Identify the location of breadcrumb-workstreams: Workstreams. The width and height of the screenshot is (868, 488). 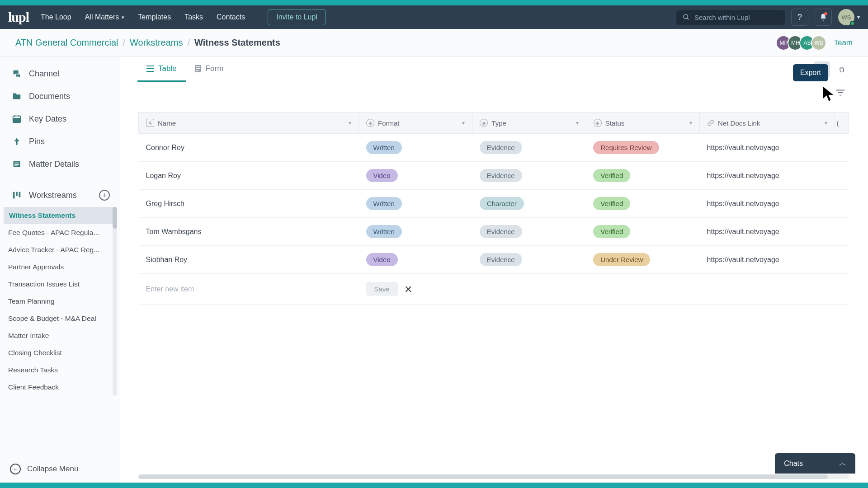
(156, 42).